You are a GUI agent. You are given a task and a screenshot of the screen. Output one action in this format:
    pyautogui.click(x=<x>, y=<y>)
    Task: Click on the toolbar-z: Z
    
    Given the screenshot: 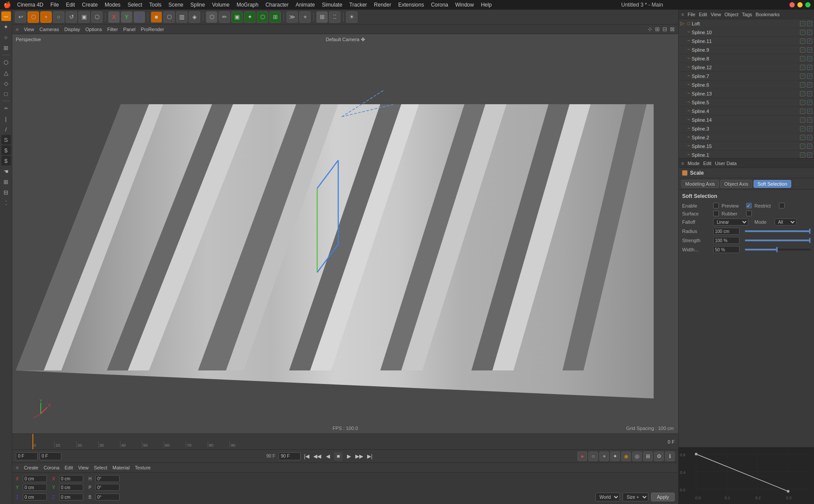 What is the action you would take?
    pyautogui.click(x=139, y=17)
    